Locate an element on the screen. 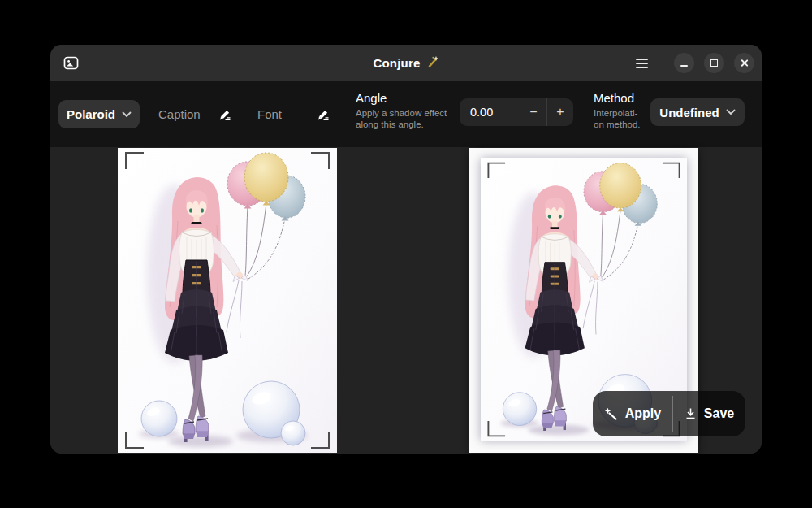 The width and height of the screenshot is (812, 508). method-dropdown: Undefined is located at coordinates (698, 112).